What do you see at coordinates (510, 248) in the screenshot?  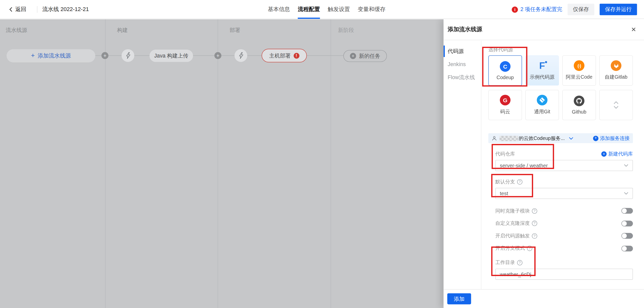 I see `toggle-label-text: 开启分支模式` at bounding box center [510, 248].